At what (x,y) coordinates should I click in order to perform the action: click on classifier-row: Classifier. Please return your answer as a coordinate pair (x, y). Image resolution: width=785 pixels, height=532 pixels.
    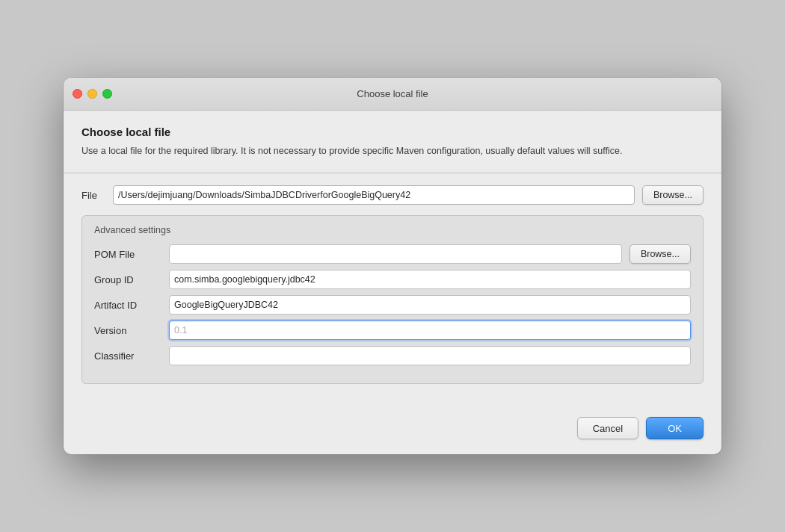
    Looking at the image, I should click on (392, 356).